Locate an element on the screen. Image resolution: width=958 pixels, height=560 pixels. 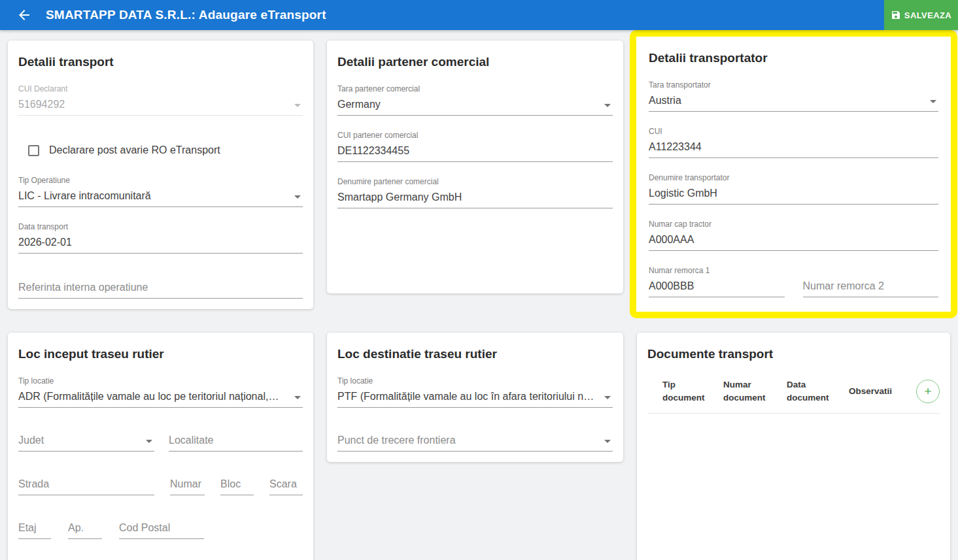
bloc-input: Bloc is located at coordinates (237, 486).